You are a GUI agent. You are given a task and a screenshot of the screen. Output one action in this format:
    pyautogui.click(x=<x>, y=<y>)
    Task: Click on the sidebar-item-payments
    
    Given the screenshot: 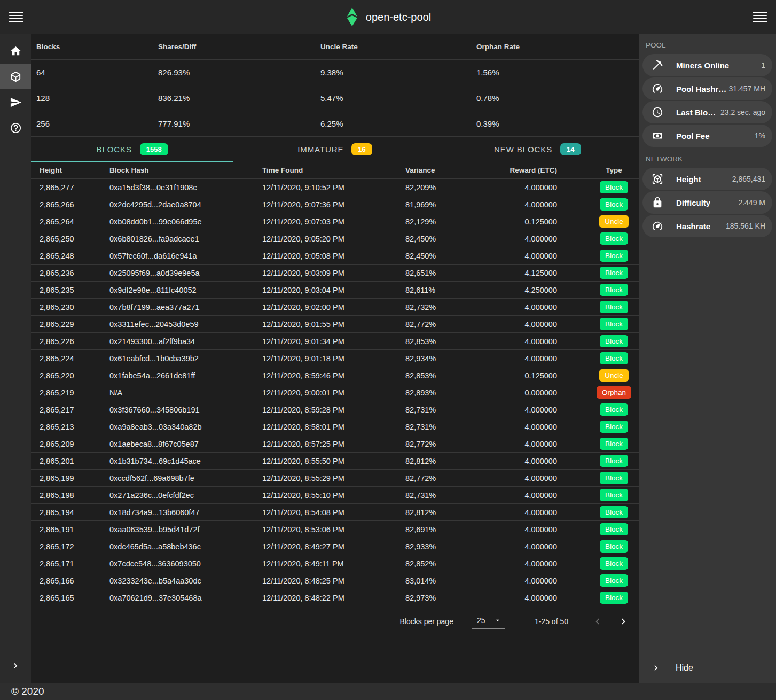 What is the action you would take?
    pyautogui.click(x=15, y=102)
    